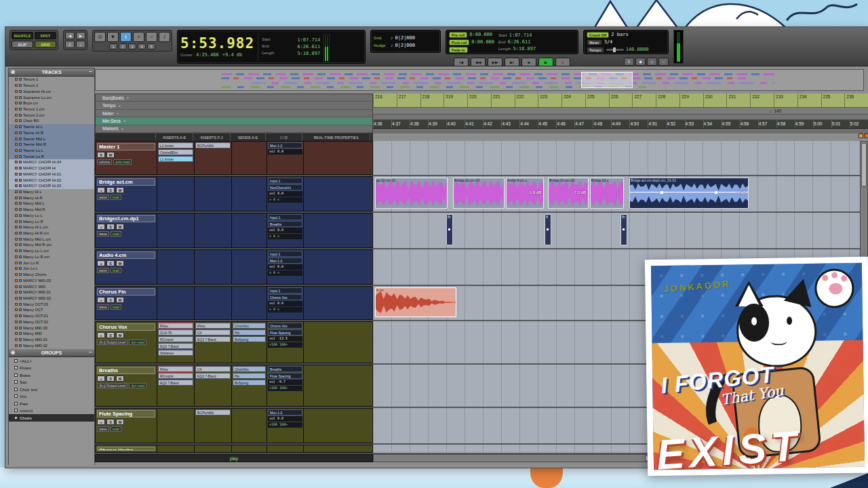  I want to click on grid-value: 0|2|000, so click(406, 38).